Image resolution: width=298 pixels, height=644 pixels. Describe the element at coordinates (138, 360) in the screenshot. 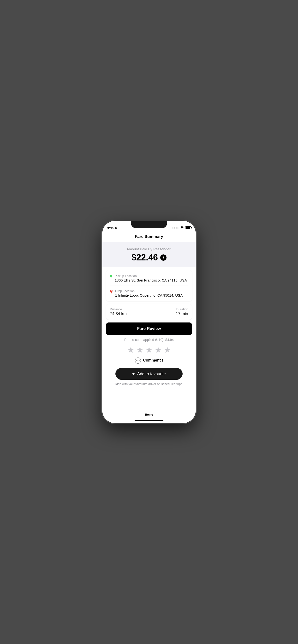

I see `comment-bubble-icon` at that location.